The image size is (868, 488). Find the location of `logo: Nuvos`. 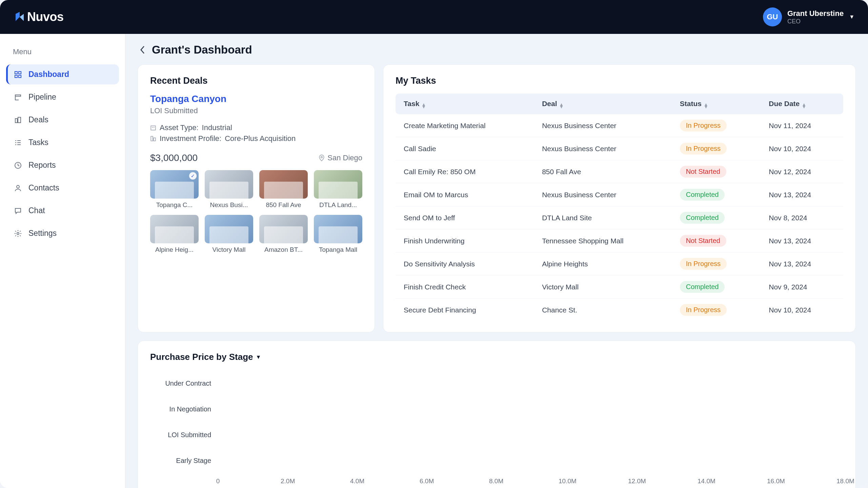

logo: Nuvos is located at coordinates (39, 17).